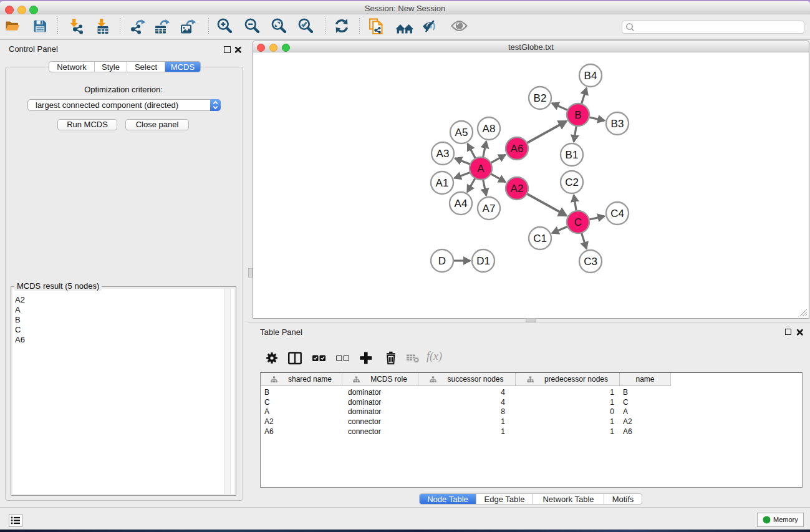  I want to click on svg-text: D, so click(442, 261).